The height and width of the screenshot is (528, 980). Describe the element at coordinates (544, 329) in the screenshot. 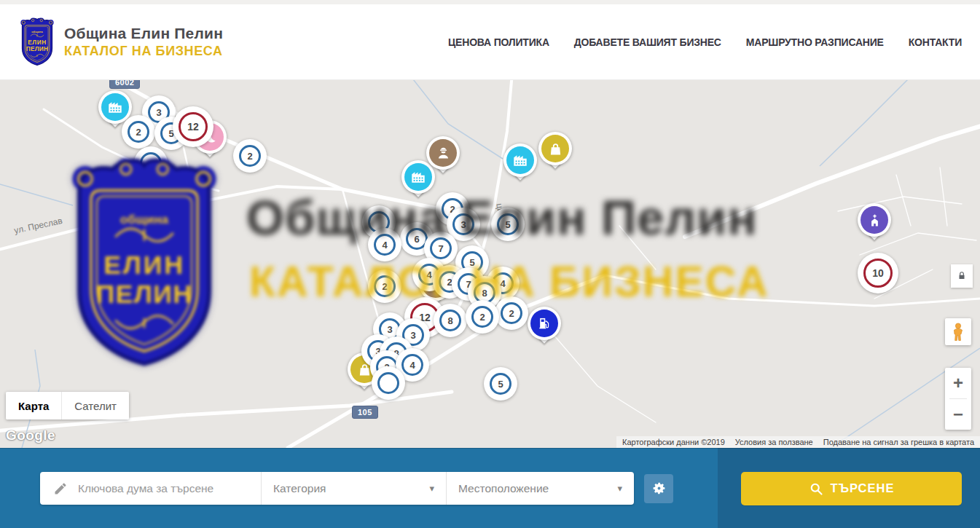

I see `map-pin-fuel` at that location.